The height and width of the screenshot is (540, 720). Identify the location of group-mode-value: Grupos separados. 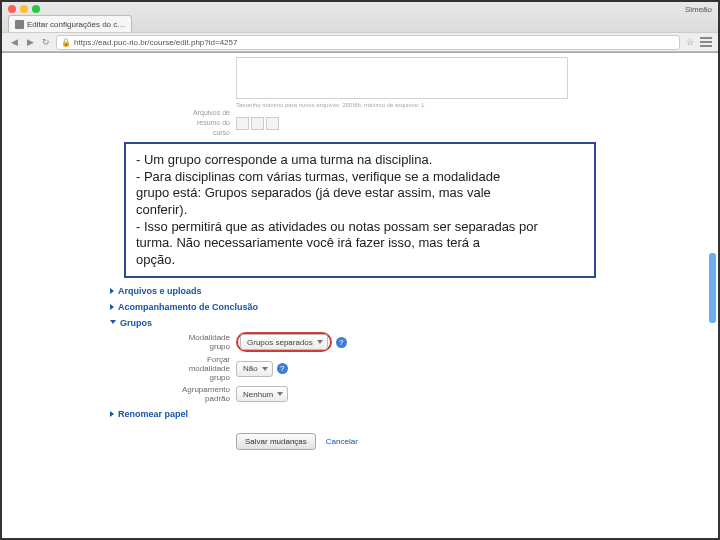
(280, 342).